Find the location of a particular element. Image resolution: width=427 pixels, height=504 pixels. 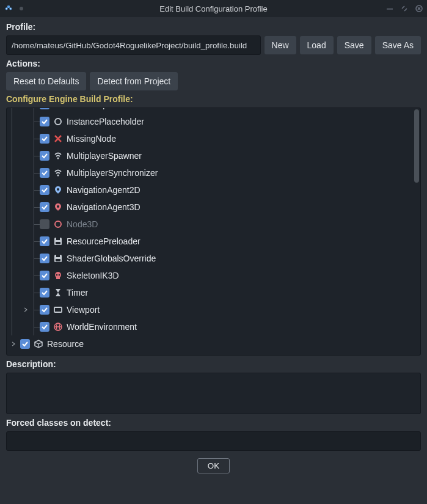

tree-row: WorldEnvironment is located at coordinates (214, 327).